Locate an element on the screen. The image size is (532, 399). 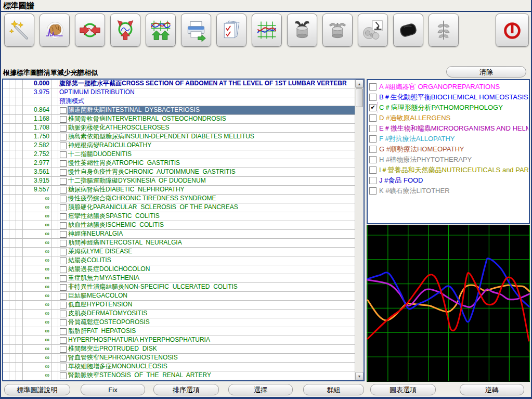
table-row: 2.977慢性萎縮性胃炎ATROPHIC GASTRITIS is located at coordinates (179, 163).